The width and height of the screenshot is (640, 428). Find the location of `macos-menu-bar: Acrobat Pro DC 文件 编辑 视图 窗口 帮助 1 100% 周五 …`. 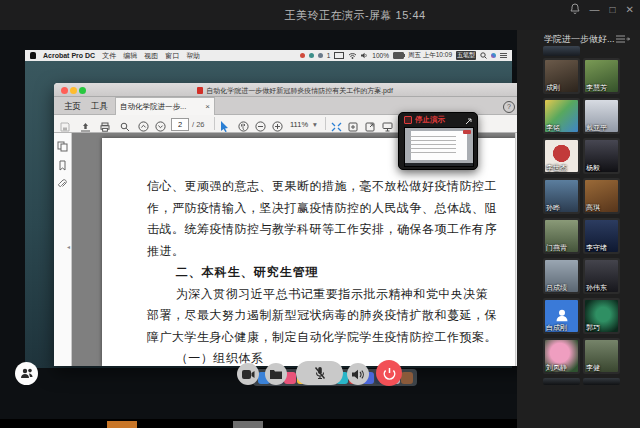

macos-menu-bar: Acrobat Pro DC 文件 编辑 视图 窗口 帮助 1 100% 周五 … is located at coordinates (268, 56).